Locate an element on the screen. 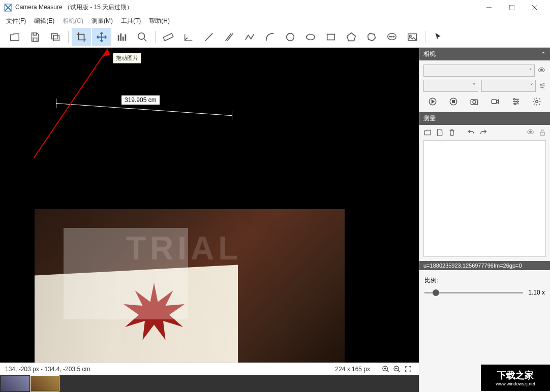 The width and height of the screenshot is (550, 392). zoom-out-button is located at coordinates (397, 369).